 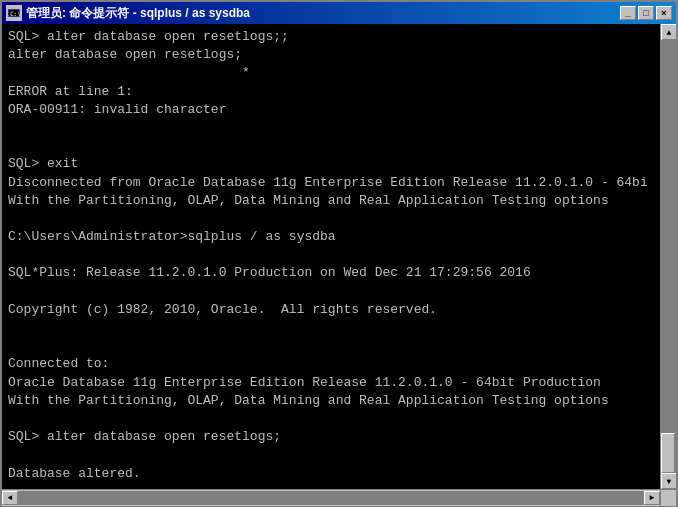 I want to click on minimize-button: _, so click(x=628, y=13).